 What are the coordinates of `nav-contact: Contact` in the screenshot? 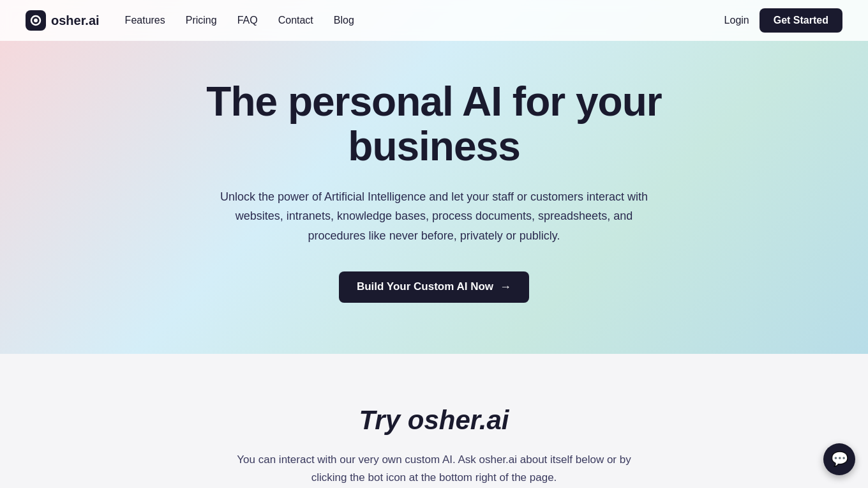 It's located at (296, 20).